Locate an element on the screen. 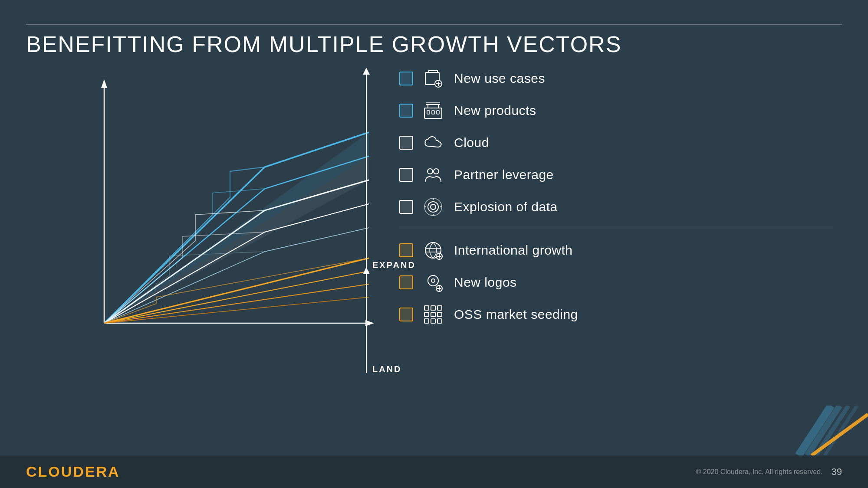  footer: CLOUDERA © 2020 Cloudera, Inc. All right… is located at coordinates (434, 472).